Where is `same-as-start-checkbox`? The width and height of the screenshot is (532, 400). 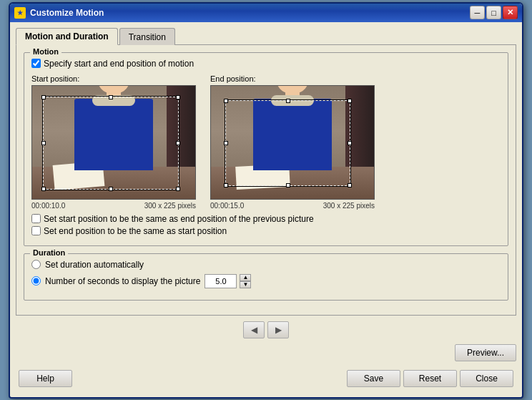
same-as-start-checkbox is located at coordinates (36, 230).